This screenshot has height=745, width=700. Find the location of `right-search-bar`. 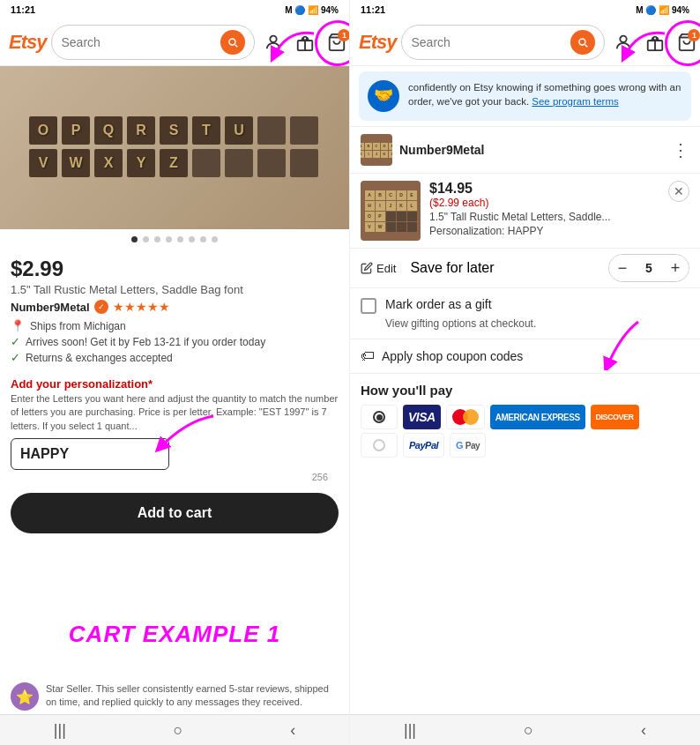

right-search-bar is located at coordinates (503, 42).